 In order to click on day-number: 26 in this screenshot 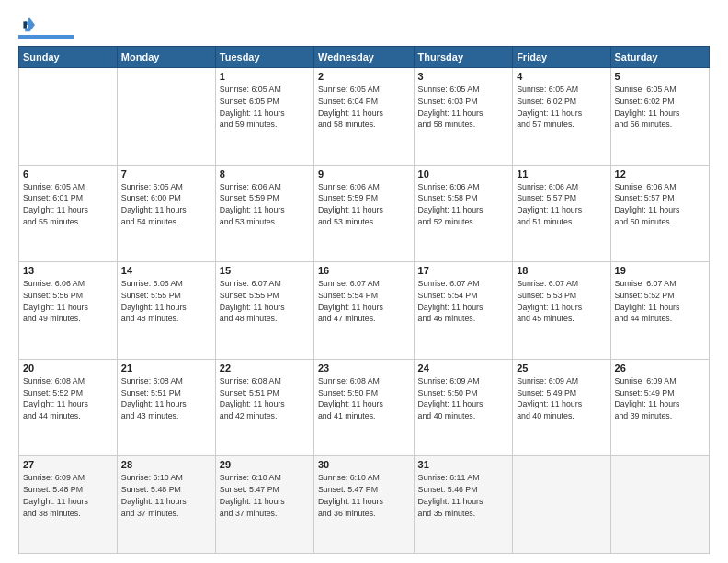, I will do `click(660, 368)`.